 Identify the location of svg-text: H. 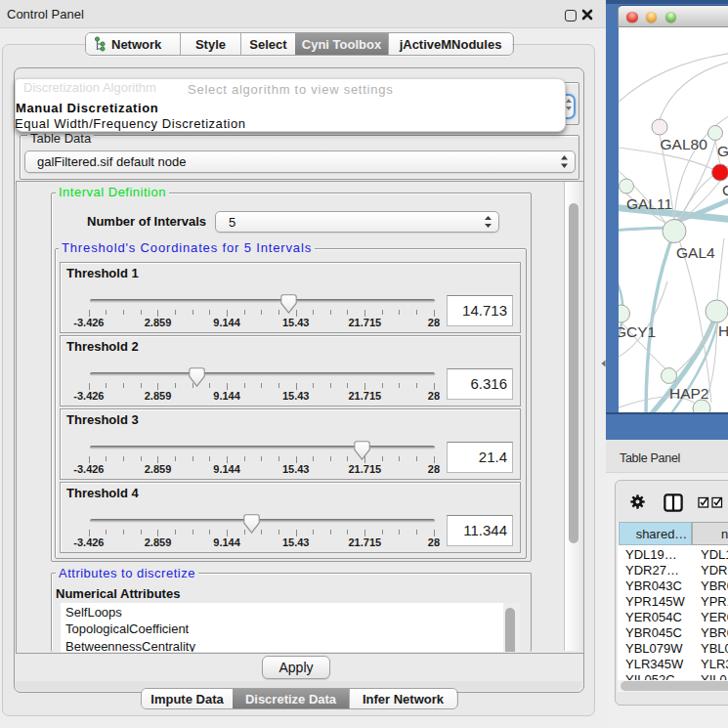
(723, 330).